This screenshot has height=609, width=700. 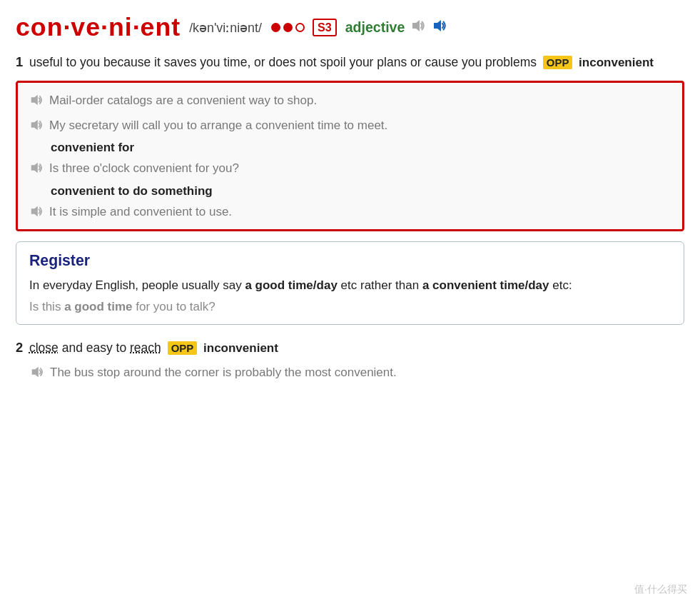 I want to click on frequency-dots, so click(x=288, y=27).